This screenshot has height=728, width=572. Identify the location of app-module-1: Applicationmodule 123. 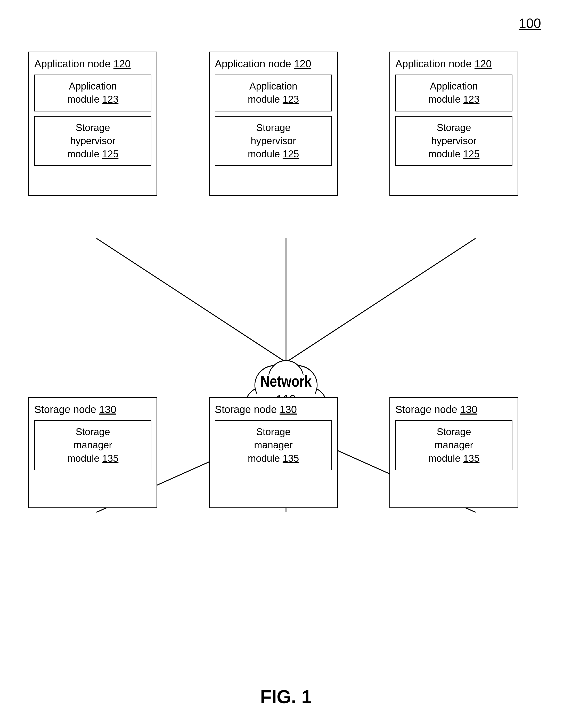
(93, 93).